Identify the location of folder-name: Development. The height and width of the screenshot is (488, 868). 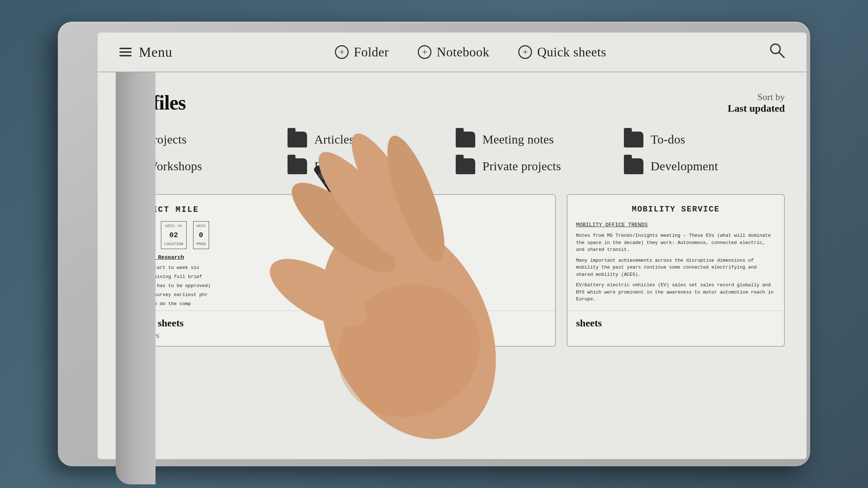
(684, 166).